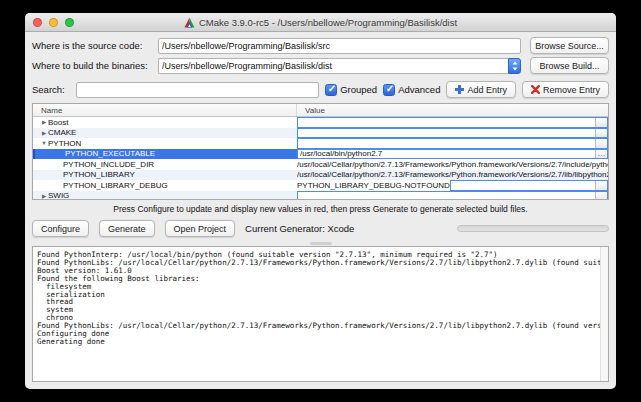 Image resolution: width=641 pixels, height=402 pixels. What do you see at coordinates (198, 90) in the screenshot?
I see `search-input` at bounding box center [198, 90].